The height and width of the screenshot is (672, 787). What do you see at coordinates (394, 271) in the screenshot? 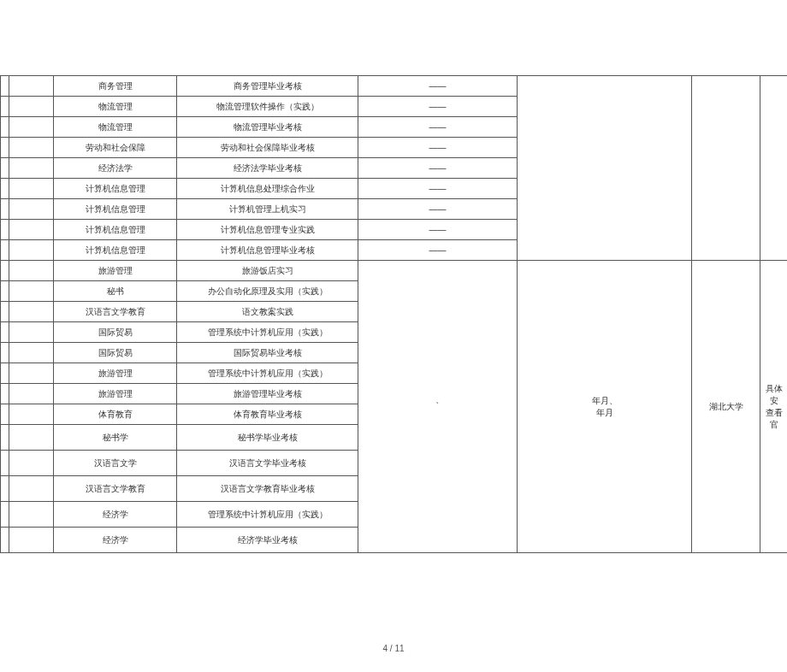
I see `table-row: 旅游管理 旅游饭店实习 ` 年月、 年月 湖北大学 具体安 查看 官` at bounding box center [394, 271].